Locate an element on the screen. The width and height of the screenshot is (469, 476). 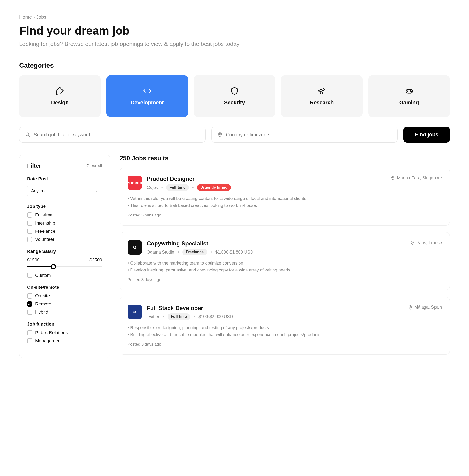
page-subtitle: Looking for jobs? Browse our latest job … is located at coordinates (234, 44).